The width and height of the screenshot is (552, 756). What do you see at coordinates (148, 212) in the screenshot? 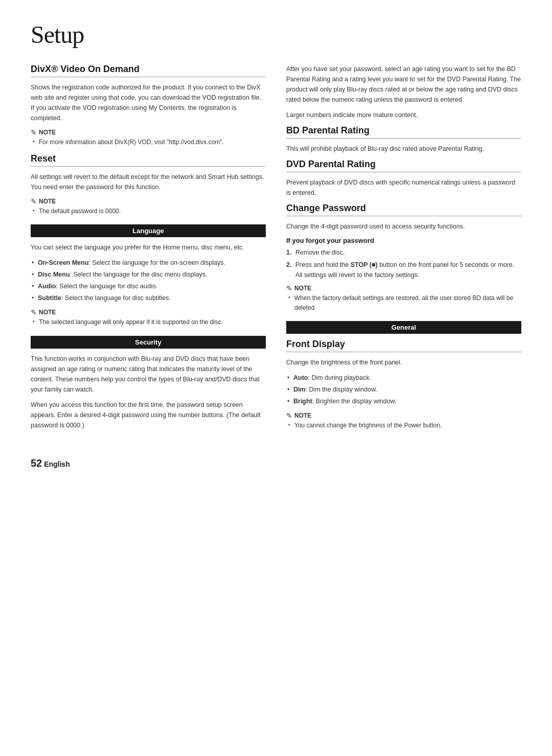
I see `reset-note-item: The default password is 0000.` at bounding box center [148, 212].